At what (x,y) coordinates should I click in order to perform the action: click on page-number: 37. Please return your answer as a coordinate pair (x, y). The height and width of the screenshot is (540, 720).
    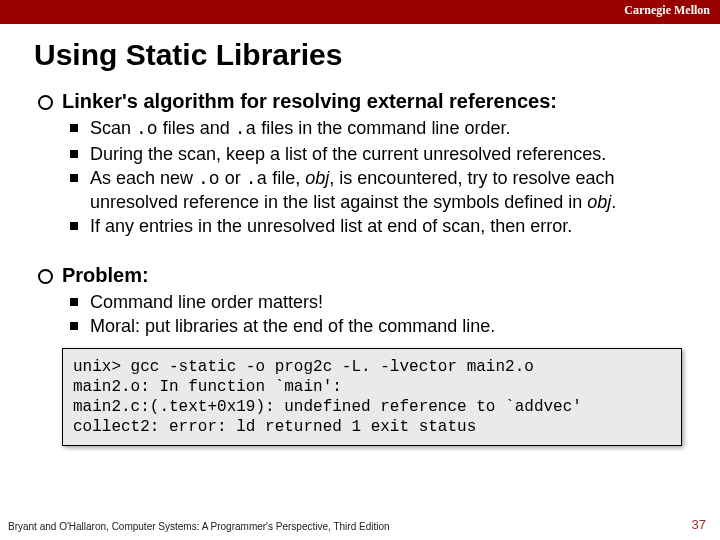
    Looking at the image, I should click on (699, 524).